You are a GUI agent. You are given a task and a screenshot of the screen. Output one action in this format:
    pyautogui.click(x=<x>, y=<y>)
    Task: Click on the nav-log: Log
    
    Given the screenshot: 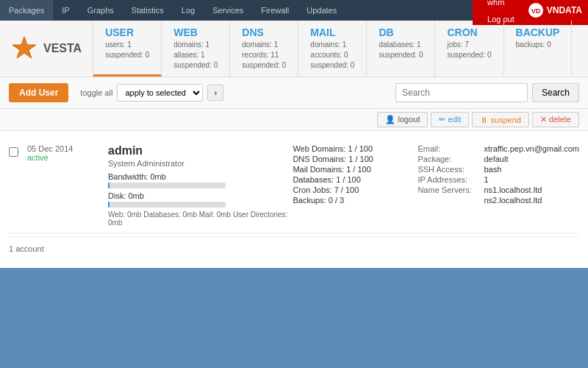 What is the action you would take?
    pyautogui.click(x=188, y=10)
    